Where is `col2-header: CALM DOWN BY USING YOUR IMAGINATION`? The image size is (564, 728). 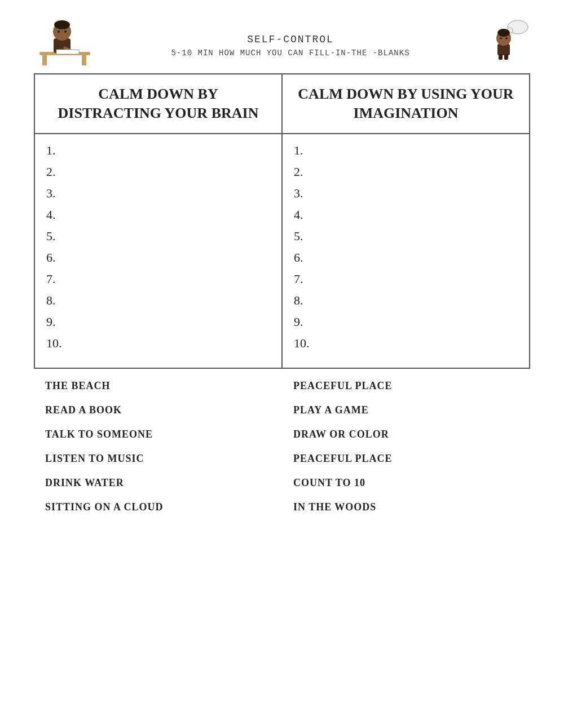 col2-header: CALM DOWN BY USING YOUR IMAGINATION is located at coordinates (406, 104).